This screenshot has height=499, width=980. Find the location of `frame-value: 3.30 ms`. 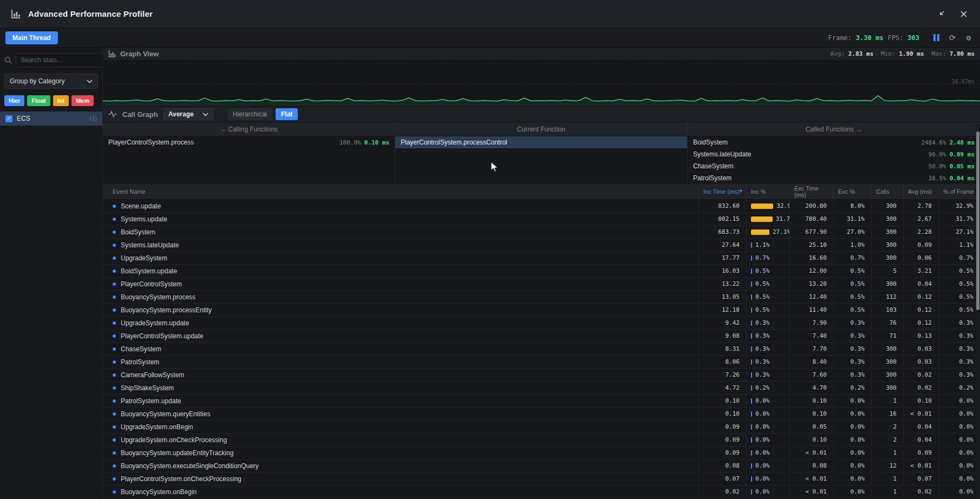

frame-value: 3.30 ms is located at coordinates (870, 38).